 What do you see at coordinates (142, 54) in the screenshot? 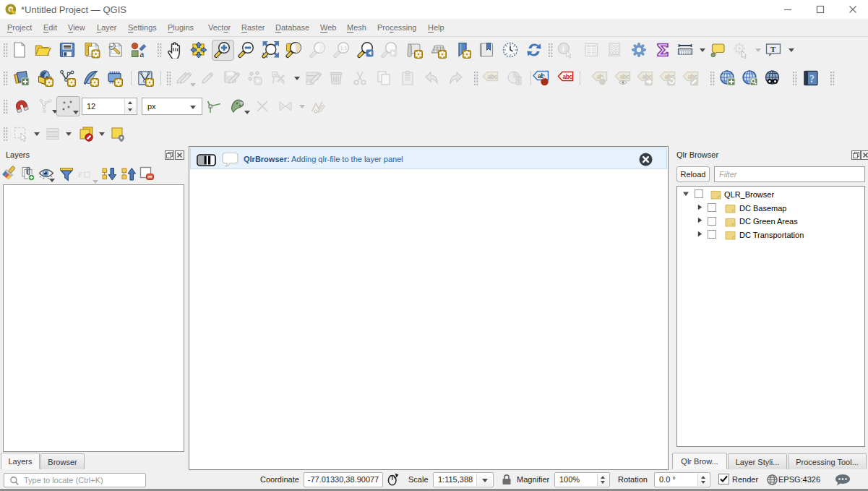
I see `svg-text: a` at bounding box center [142, 54].